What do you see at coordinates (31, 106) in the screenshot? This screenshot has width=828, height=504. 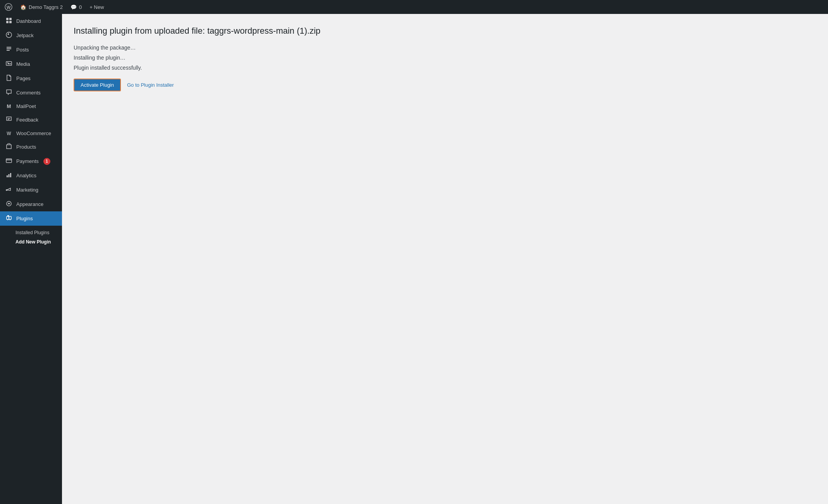 I see `sidebar-item-mailpoet: M MailPoet` at bounding box center [31, 106].